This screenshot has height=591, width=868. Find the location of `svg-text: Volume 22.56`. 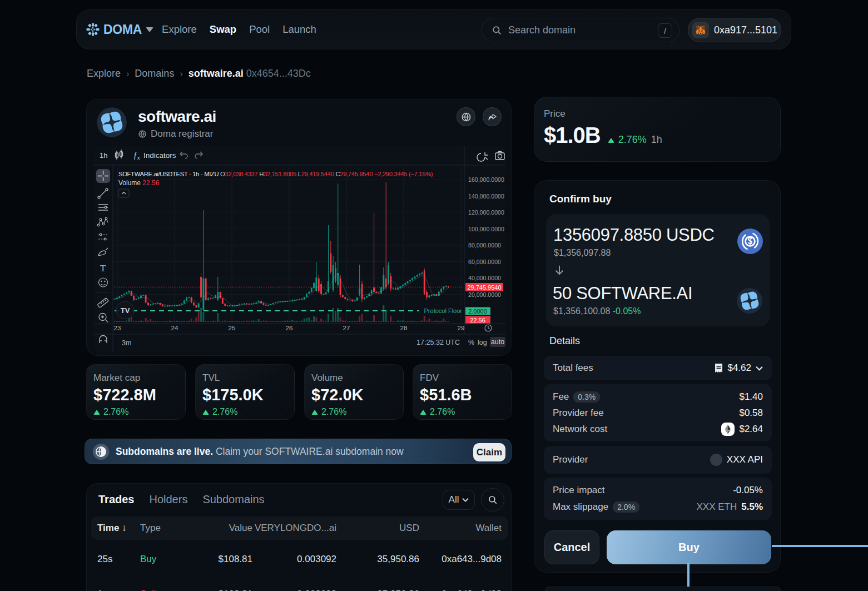

svg-text: Volume 22.56 is located at coordinates (139, 183).